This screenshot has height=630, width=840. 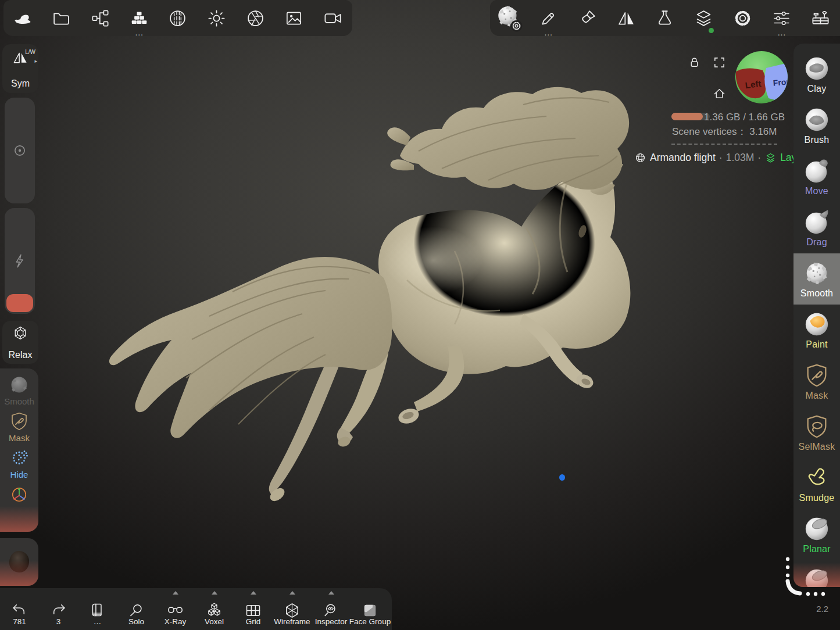 I want to click on tool-paint: Paint, so click(x=817, y=330).